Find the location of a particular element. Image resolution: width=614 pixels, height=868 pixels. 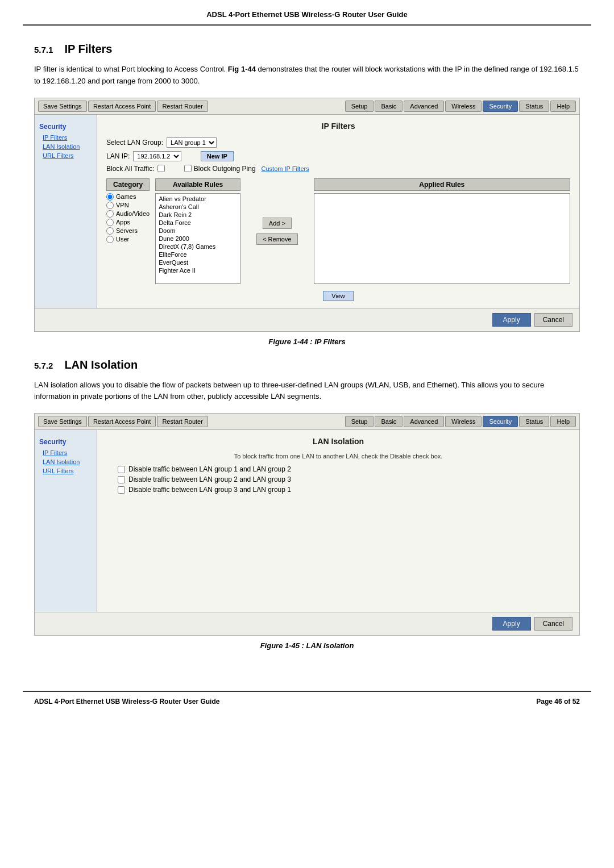

tab-basic: Basic is located at coordinates (389, 106).